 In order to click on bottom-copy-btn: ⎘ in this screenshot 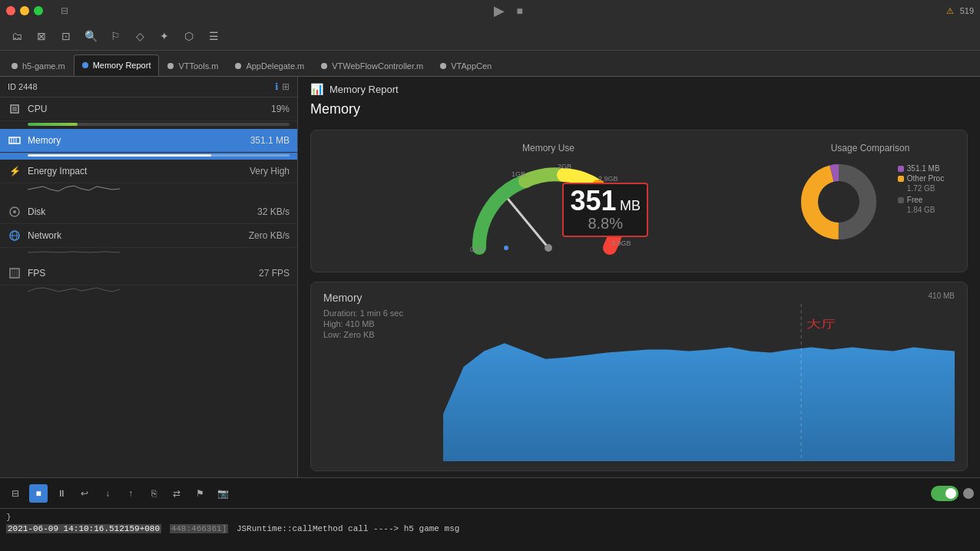, I will do `click(154, 493)`.